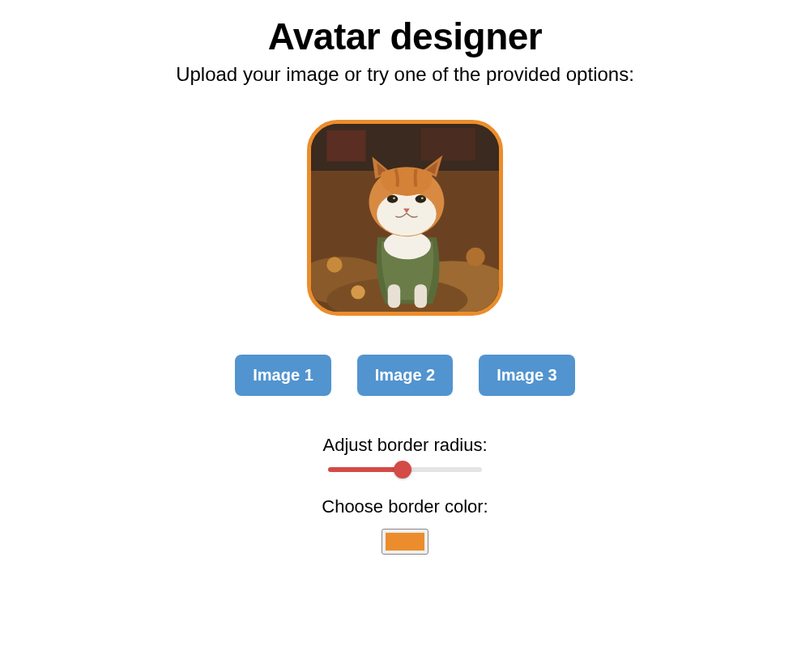  What do you see at coordinates (405, 376) in the screenshot?
I see `image-button-row: Image 1 Image 2 Image 3` at bounding box center [405, 376].